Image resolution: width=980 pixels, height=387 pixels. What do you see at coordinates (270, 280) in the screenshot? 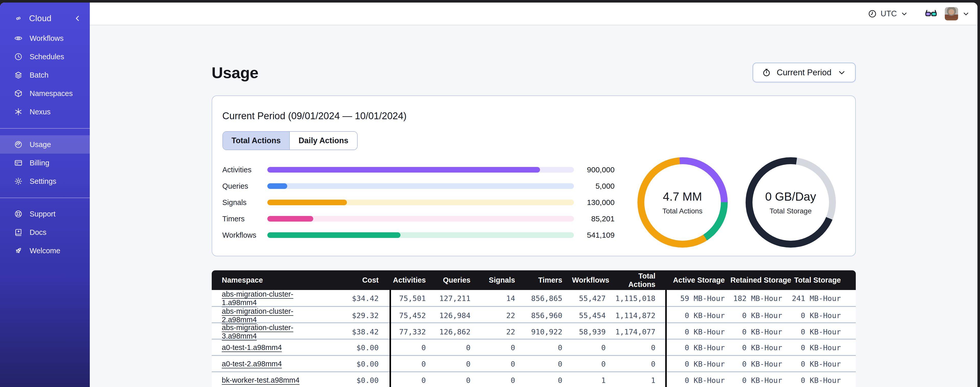
I see `column-header-namespace: Namespace` at bounding box center [270, 280].